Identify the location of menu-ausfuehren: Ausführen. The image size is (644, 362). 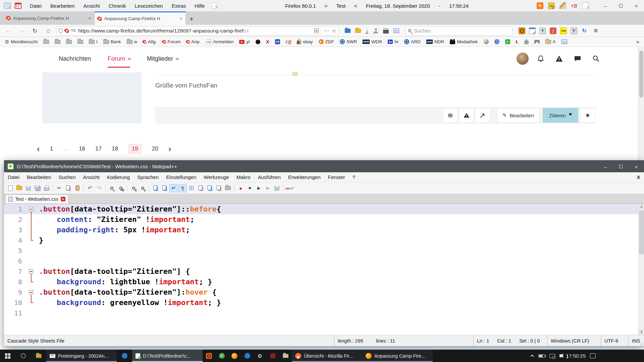
(269, 177).